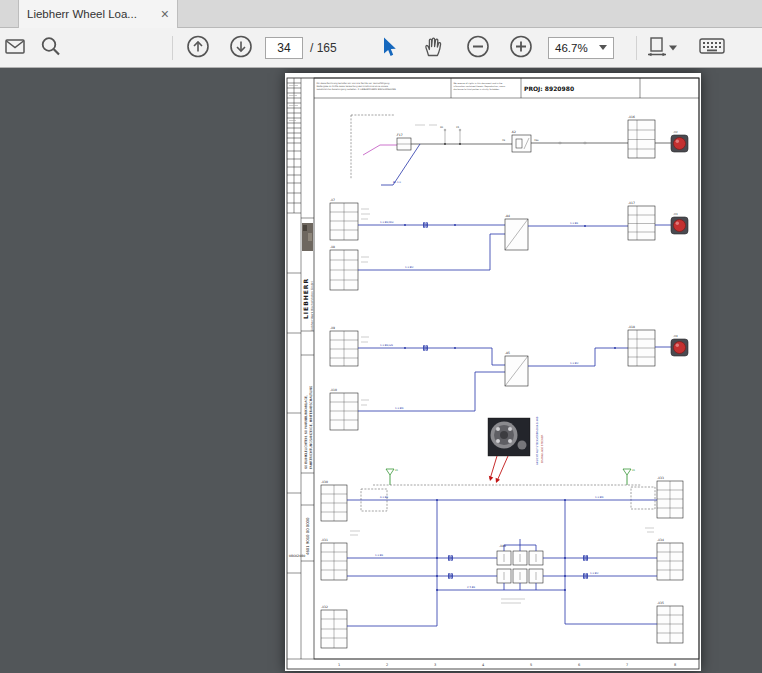 The height and width of the screenshot is (673, 762). Describe the element at coordinates (334, 559) in the screenshot. I see `connector-left-f: -X31` at that location.